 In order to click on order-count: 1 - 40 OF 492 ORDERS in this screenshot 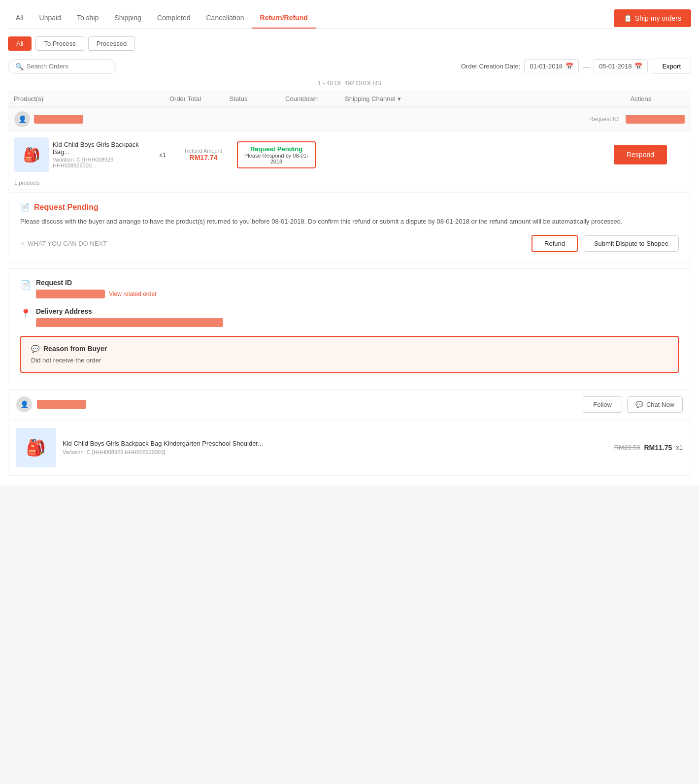, I will do `click(350, 83)`.